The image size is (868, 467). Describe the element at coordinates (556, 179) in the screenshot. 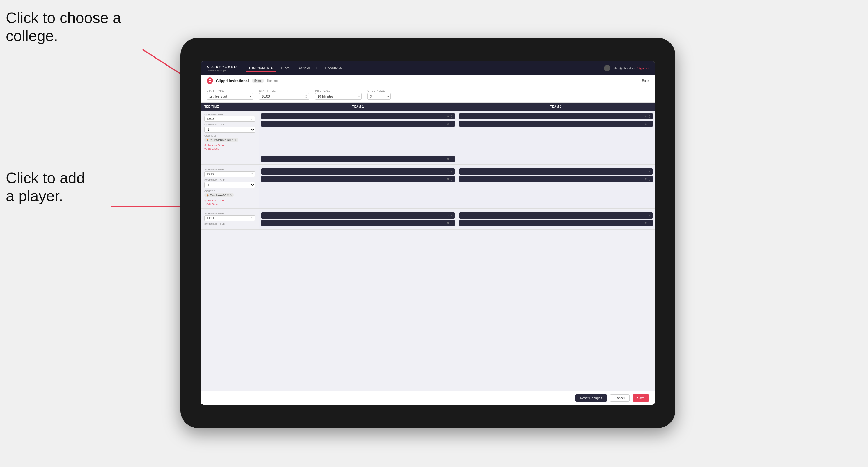

I see `player-slot-4-2: × ⋮` at that location.